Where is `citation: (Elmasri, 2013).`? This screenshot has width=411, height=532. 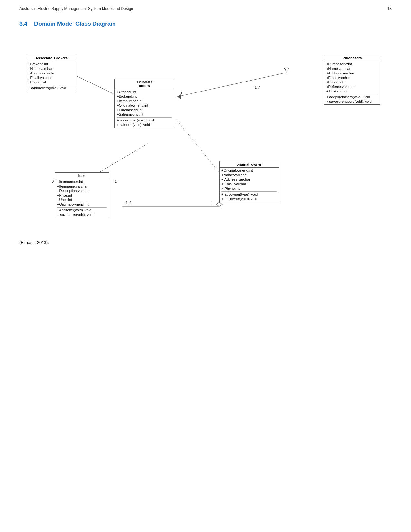
citation: (Elmasri, 2013). is located at coordinates (206, 242).